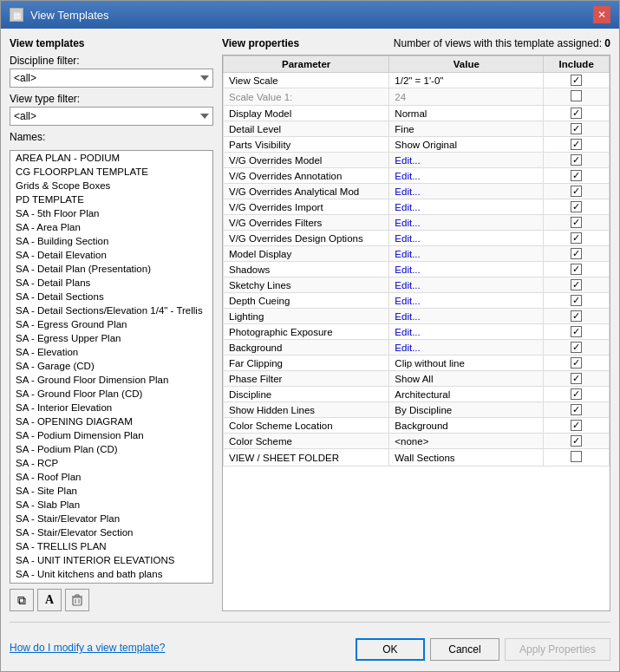 Image resolution: width=620 pixels, height=672 pixels. I want to click on table-row: Scale Value 1:24, so click(416, 97).